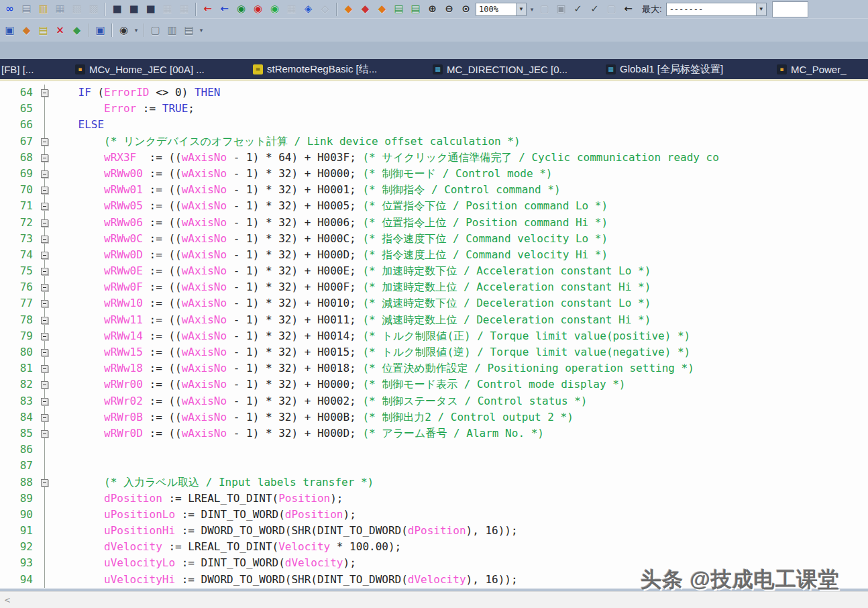 The image size is (868, 608). Describe the element at coordinates (27, 30) in the screenshot. I see `fb-instance-icon: ◆` at that location.